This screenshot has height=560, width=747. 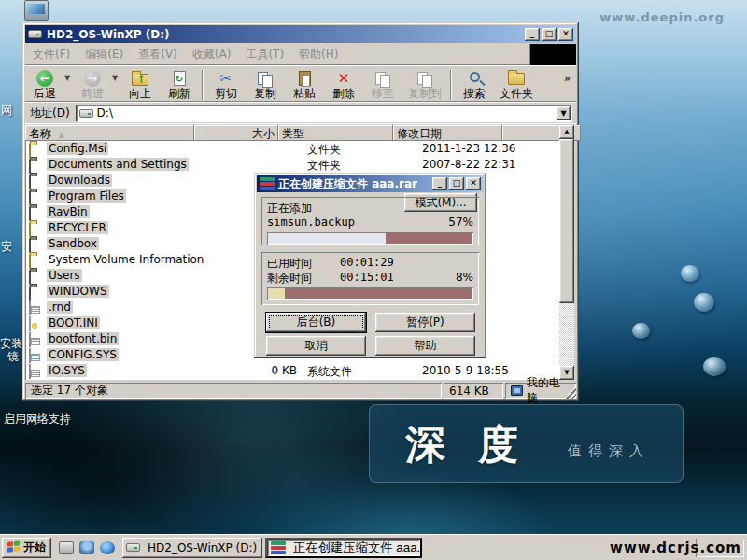 What do you see at coordinates (293, 371) in the screenshot?
I see `file-row: IO.SYS 0 KB 系统文件 2010-5-9 18:55` at bounding box center [293, 371].